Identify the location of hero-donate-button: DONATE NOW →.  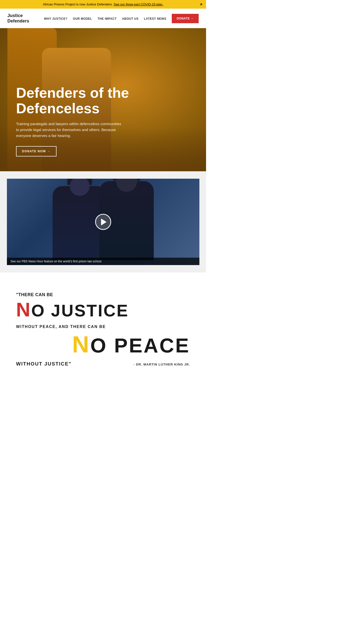
(36, 151).